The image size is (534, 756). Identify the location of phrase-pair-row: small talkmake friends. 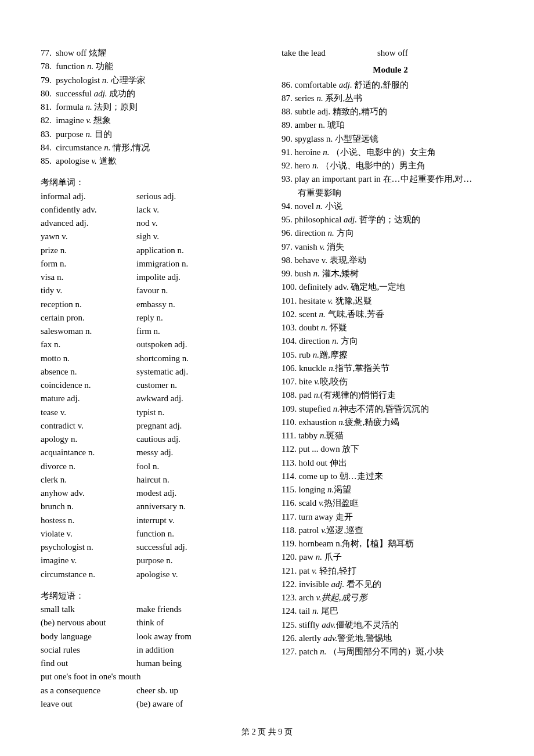
(150, 610).